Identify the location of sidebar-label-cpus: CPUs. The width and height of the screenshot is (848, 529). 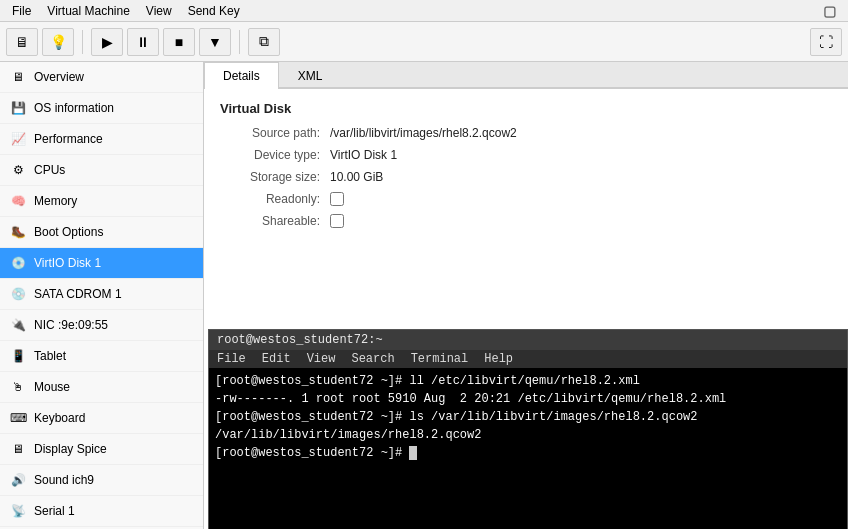
(50, 170).